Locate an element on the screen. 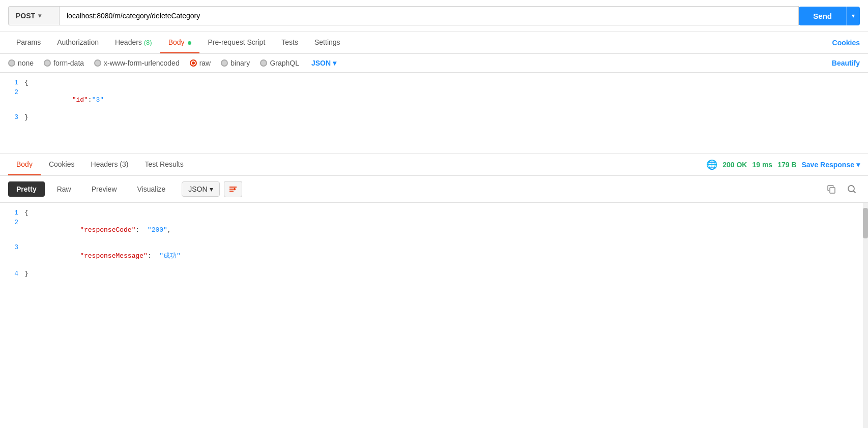 This screenshot has width=868, height=428. wrap-button is located at coordinates (233, 189).